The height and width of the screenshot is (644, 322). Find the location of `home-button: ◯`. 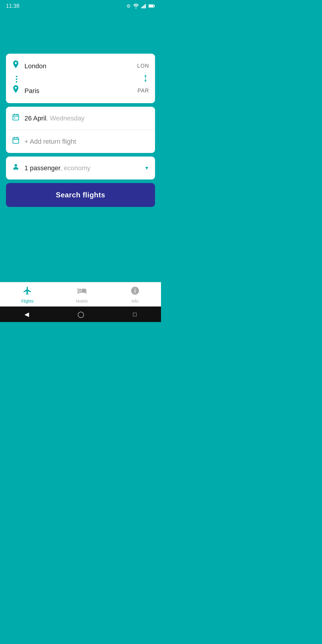

home-button: ◯ is located at coordinates (81, 314).